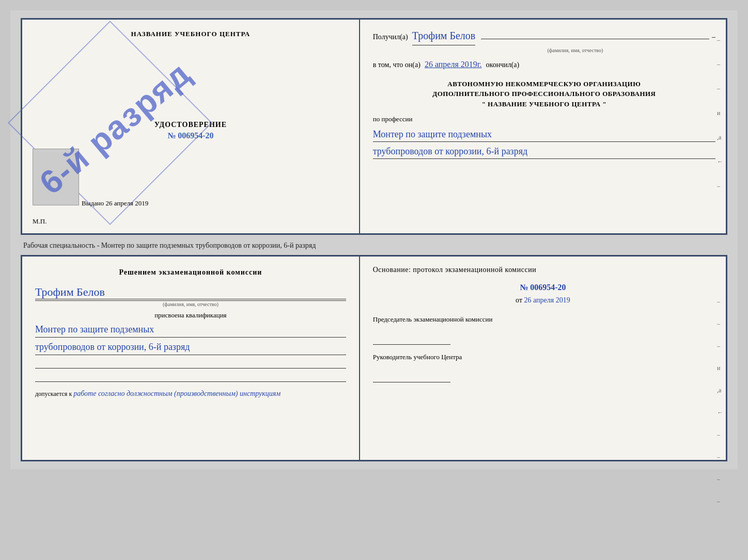 Image resolution: width=748 pixels, height=560 pixels. Describe the element at coordinates (543, 300) in the screenshot. I see `protocol-date: от 26 апреля 2019` at that location.